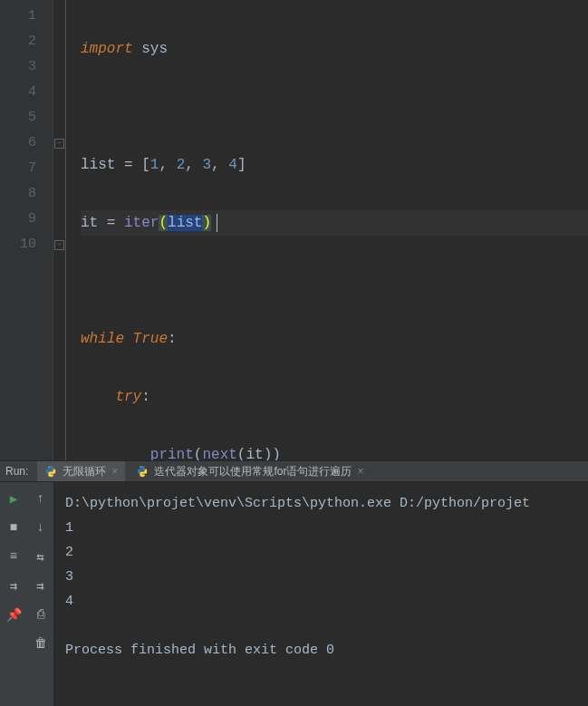 The height and width of the screenshot is (706, 588). What do you see at coordinates (14, 585) in the screenshot?
I see `layout-icon: ⇉` at bounding box center [14, 585].